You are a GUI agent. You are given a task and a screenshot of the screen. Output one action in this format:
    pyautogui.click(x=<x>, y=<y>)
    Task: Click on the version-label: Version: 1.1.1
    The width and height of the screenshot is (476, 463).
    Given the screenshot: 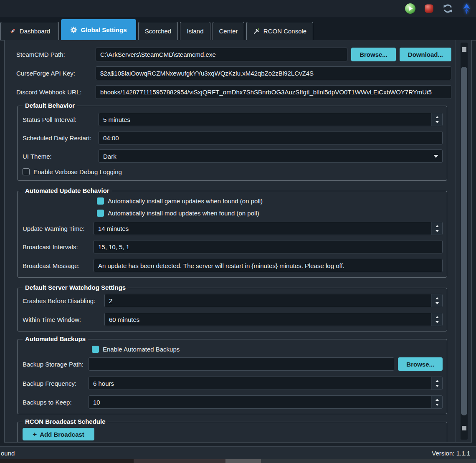 What is the action you would take?
    pyautogui.click(x=451, y=453)
    